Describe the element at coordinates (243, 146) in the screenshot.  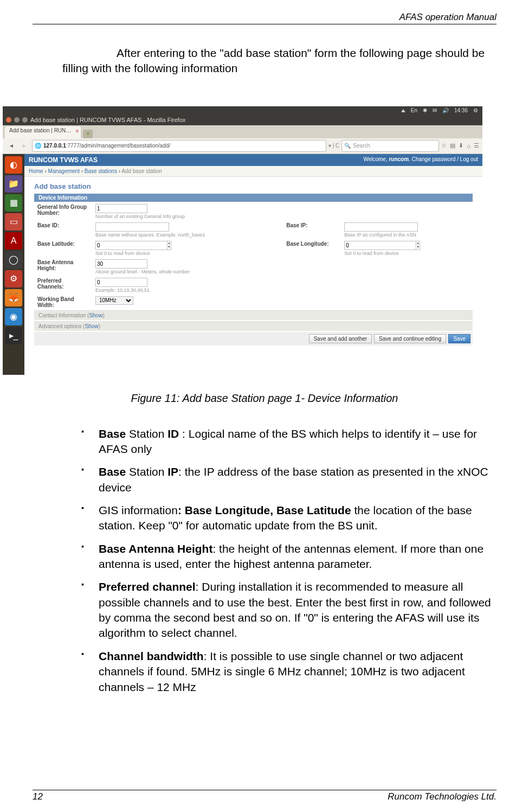
I see `browser-address-bar: ◄ ► 🌐 127.0.0.1:7777/admin/management/ba…` at that location.